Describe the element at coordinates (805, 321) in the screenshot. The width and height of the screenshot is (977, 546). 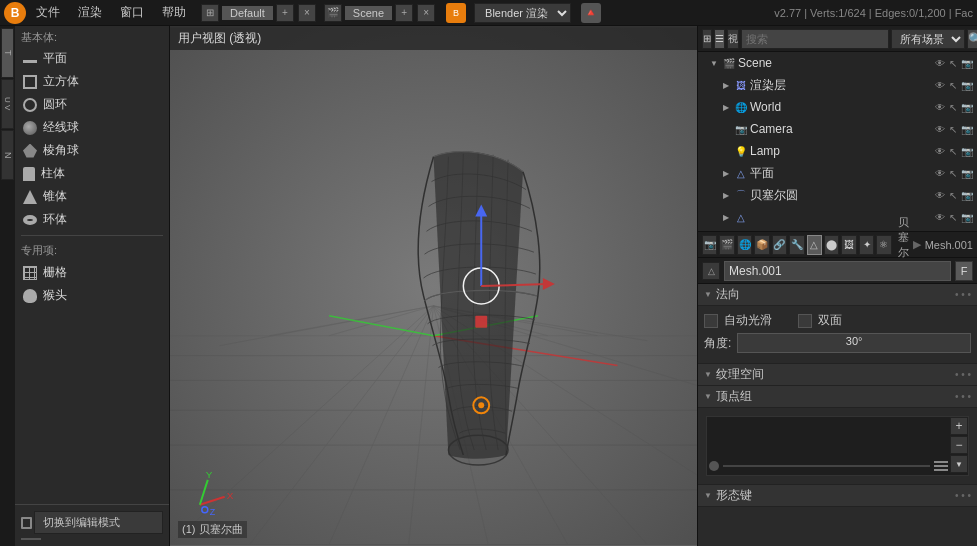
I see `doubleface-checkbox` at that location.